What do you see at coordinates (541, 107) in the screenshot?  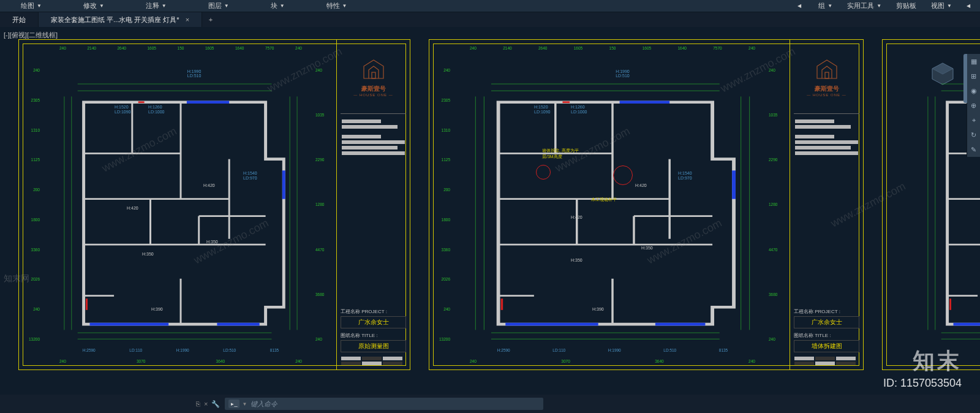 I see `room-height-label: H:1520` at bounding box center [541, 107].